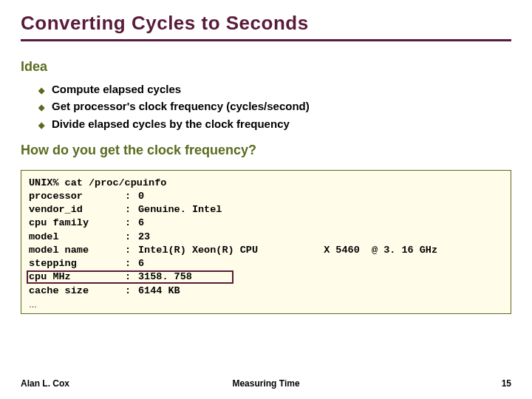 The image size is (532, 399). Describe the element at coordinates (77, 291) in the screenshot. I see `code-key: cache size` at that location.